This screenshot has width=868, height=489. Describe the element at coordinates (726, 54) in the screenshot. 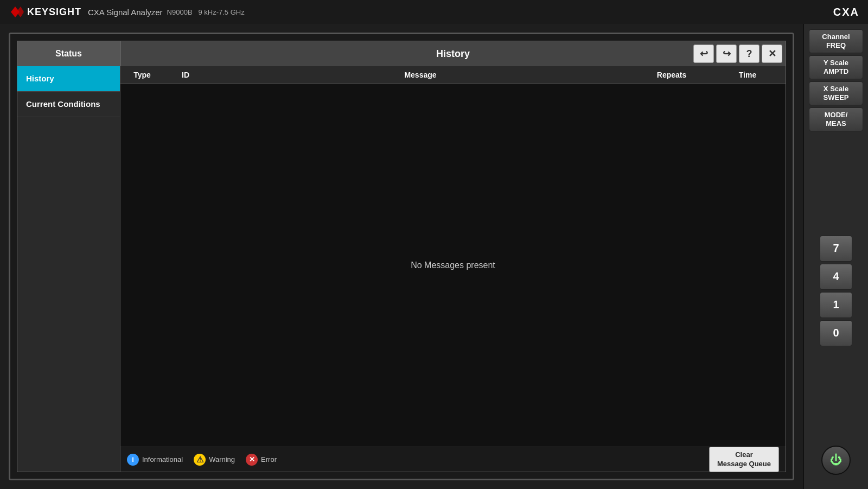

I see `redo-button: ↪` at that location.